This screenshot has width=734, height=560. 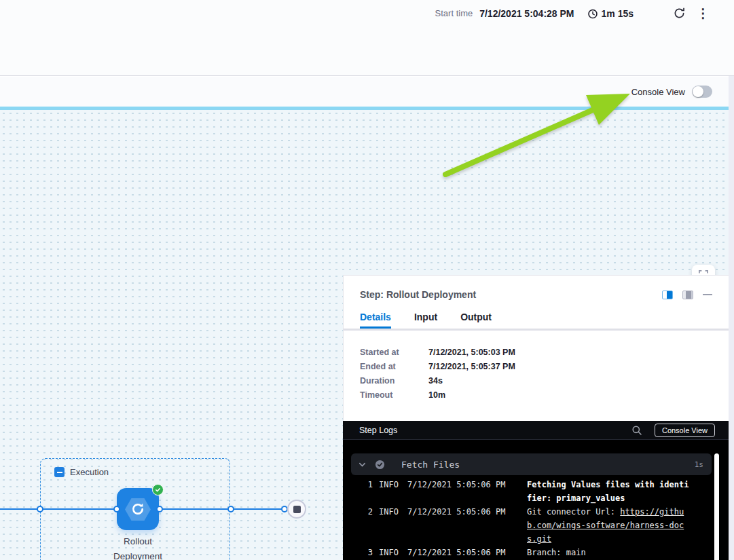 What do you see at coordinates (536, 430) in the screenshot?
I see `step-logs-toolbar: Step Logs Console View` at bounding box center [536, 430].